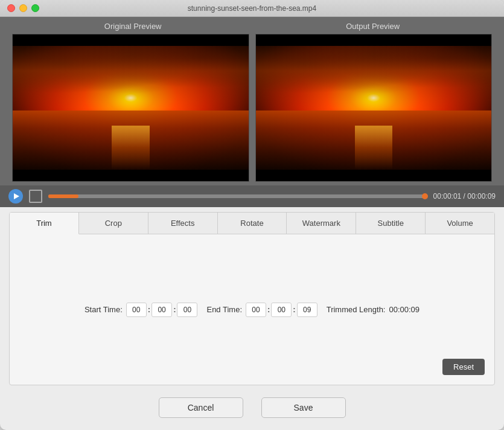 The height and width of the screenshot is (430, 504). What do you see at coordinates (374, 77) in the screenshot?
I see `sunset-horizon-out` at bounding box center [374, 77].